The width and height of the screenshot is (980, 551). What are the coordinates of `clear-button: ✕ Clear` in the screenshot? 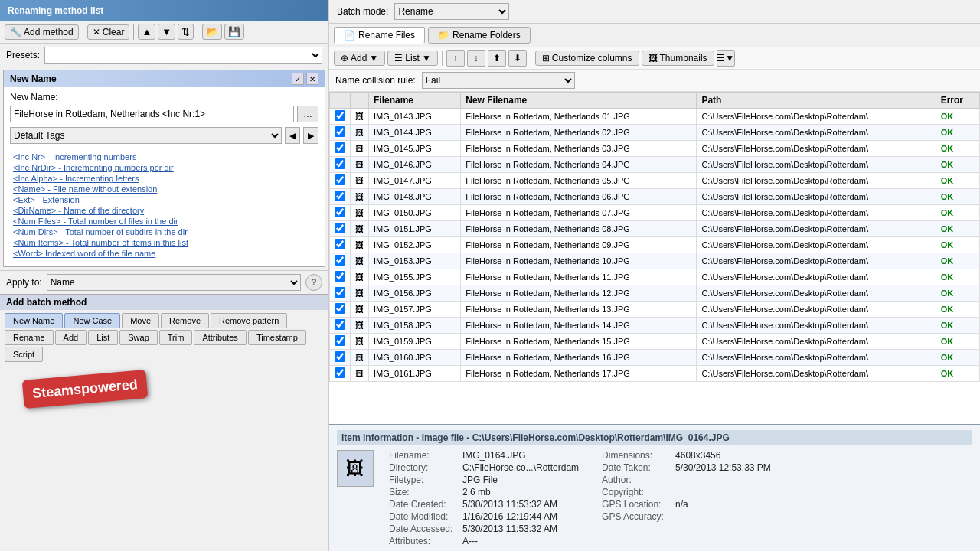 It's located at (109, 32).